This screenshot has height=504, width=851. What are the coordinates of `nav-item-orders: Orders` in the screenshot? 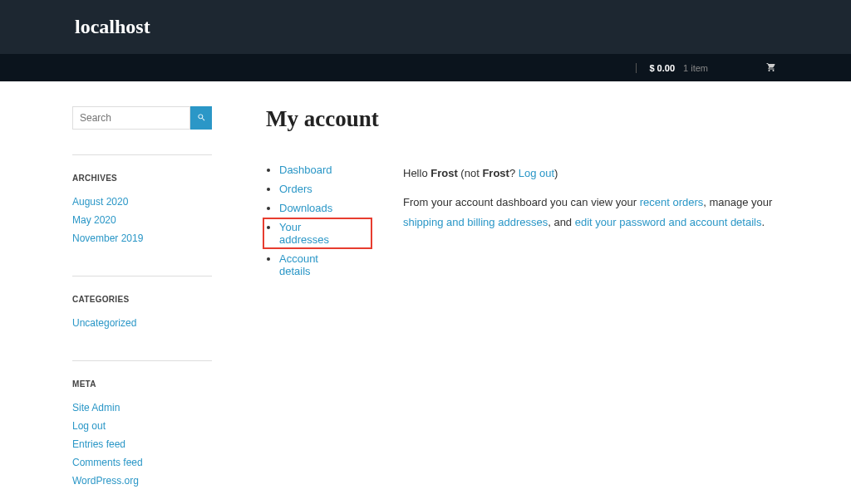 It's located at (314, 189).